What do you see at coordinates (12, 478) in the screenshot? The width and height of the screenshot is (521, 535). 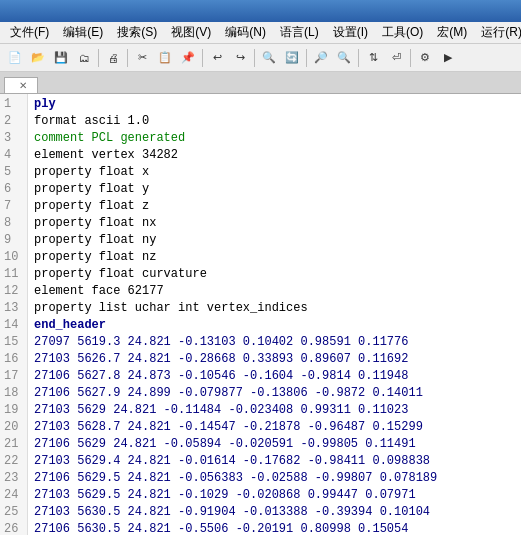 I see `line-number-23: 23` at bounding box center [12, 478].